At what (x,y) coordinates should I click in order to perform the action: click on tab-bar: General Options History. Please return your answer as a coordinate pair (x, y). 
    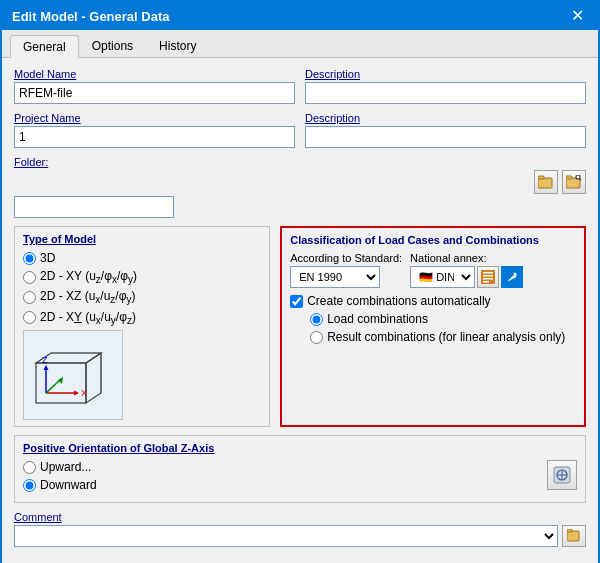
    Looking at the image, I should click on (300, 44).